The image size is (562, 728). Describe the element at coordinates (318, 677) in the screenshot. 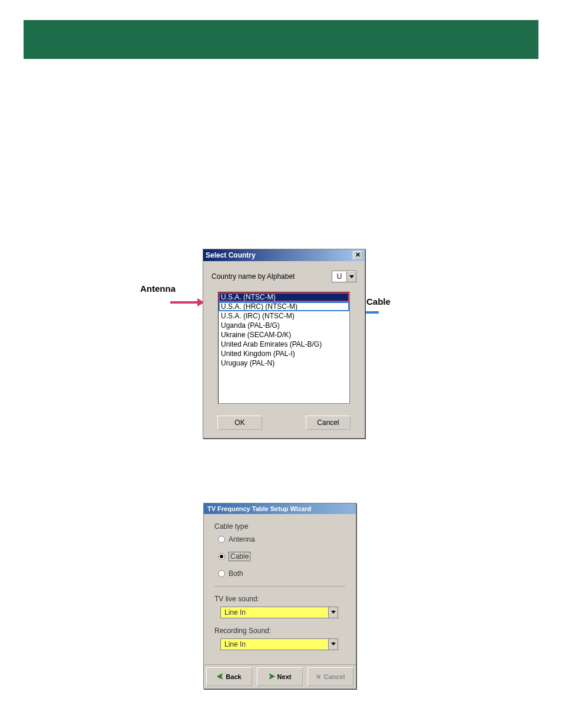

I see `cancel-icon: ✕` at that location.